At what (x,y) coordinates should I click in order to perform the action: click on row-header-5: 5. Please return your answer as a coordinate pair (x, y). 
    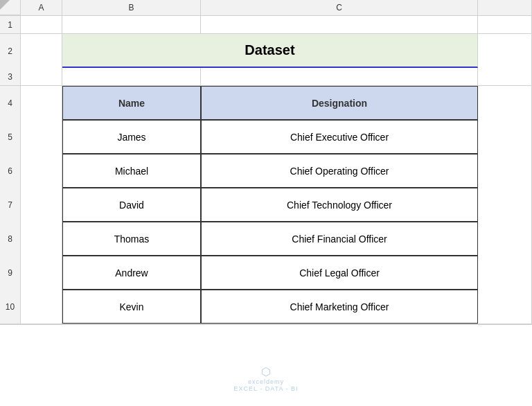
    Looking at the image, I should click on (10, 137).